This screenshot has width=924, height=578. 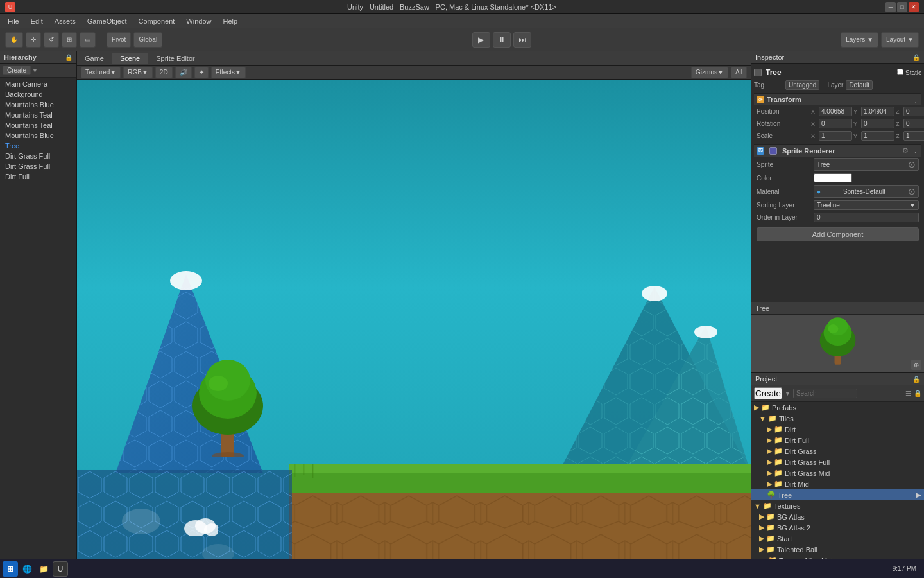 What do you see at coordinates (912, 164) in the screenshot?
I see `sprite-picker-btn: ⊙` at bounding box center [912, 164].